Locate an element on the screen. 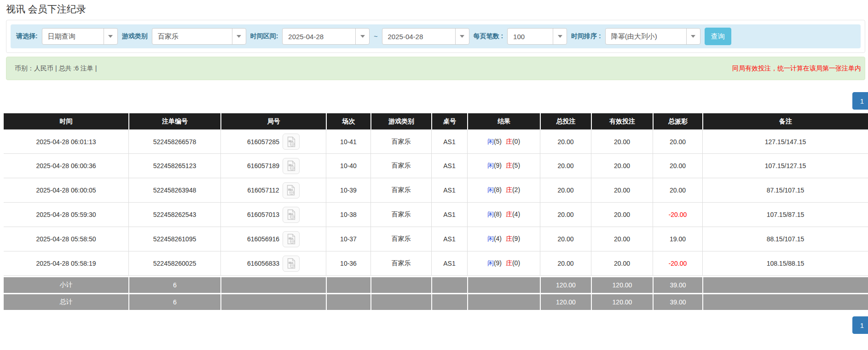 This screenshot has height=350, width=868. column-header-game: 游戏类别 is located at coordinates (401, 122).